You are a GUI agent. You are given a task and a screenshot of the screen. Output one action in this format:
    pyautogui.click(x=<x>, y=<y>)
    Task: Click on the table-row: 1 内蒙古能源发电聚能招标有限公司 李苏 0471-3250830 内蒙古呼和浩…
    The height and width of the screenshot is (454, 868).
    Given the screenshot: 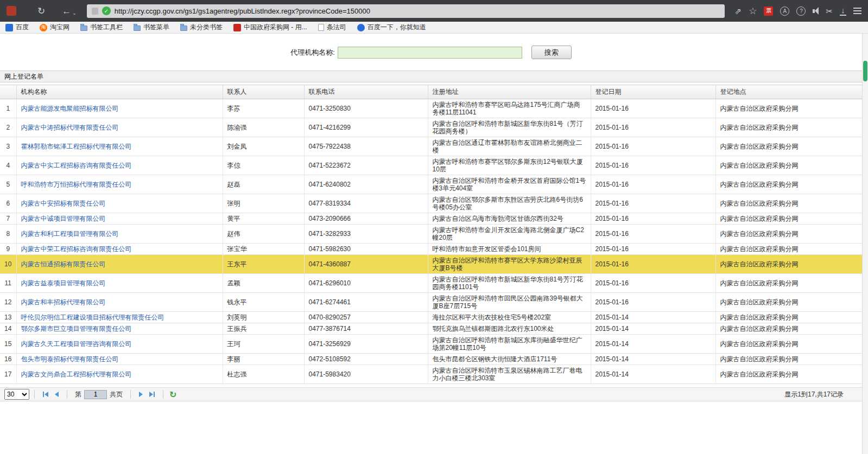 What is the action you would take?
    pyautogui.click(x=431, y=108)
    